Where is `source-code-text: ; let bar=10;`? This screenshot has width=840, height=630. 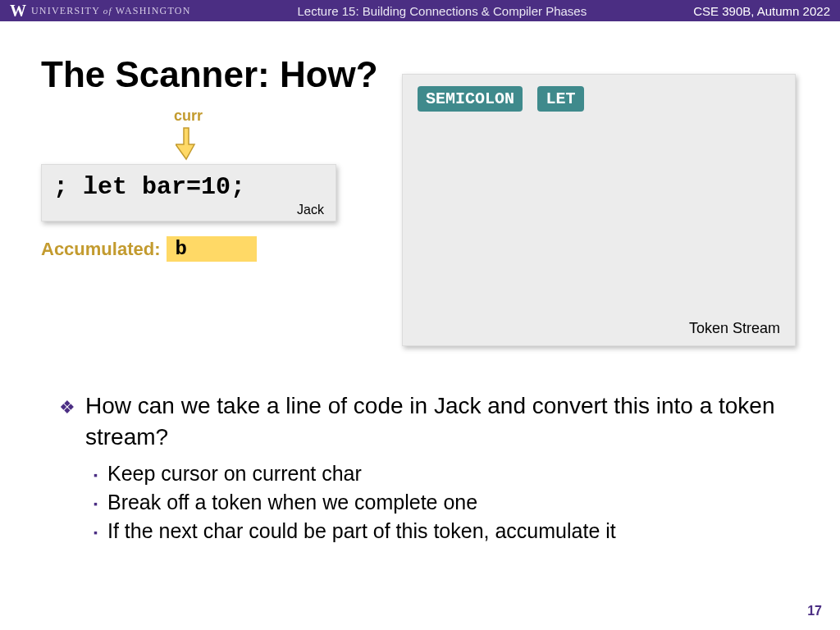
source-code-text: ; let bar=10; is located at coordinates (189, 187).